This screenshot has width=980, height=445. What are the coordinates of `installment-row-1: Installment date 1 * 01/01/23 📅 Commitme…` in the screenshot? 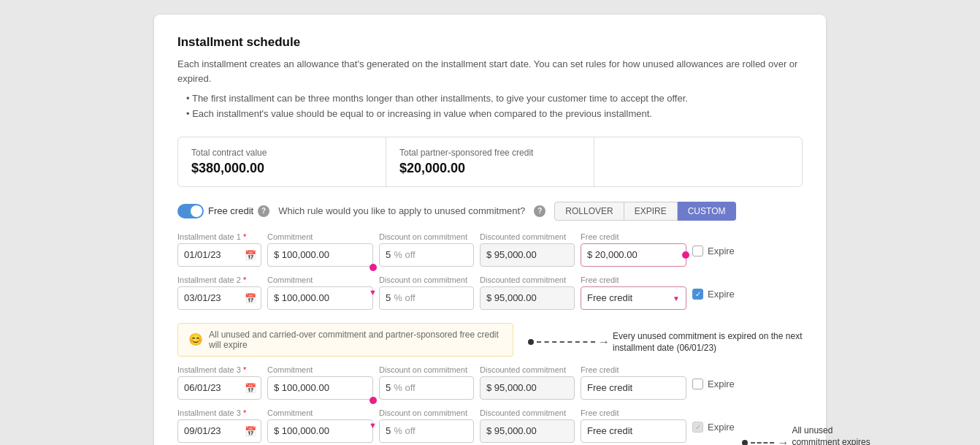 It's located at (490, 250).